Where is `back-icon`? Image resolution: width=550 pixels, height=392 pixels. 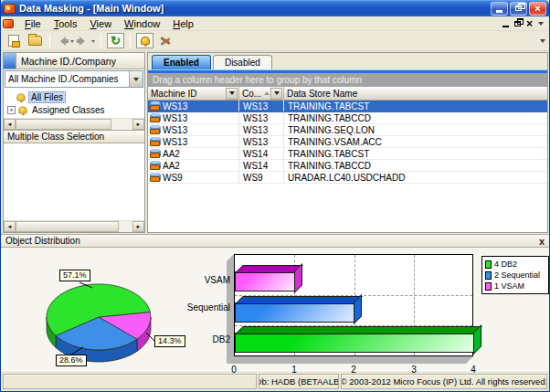
back-icon is located at coordinates (60, 41).